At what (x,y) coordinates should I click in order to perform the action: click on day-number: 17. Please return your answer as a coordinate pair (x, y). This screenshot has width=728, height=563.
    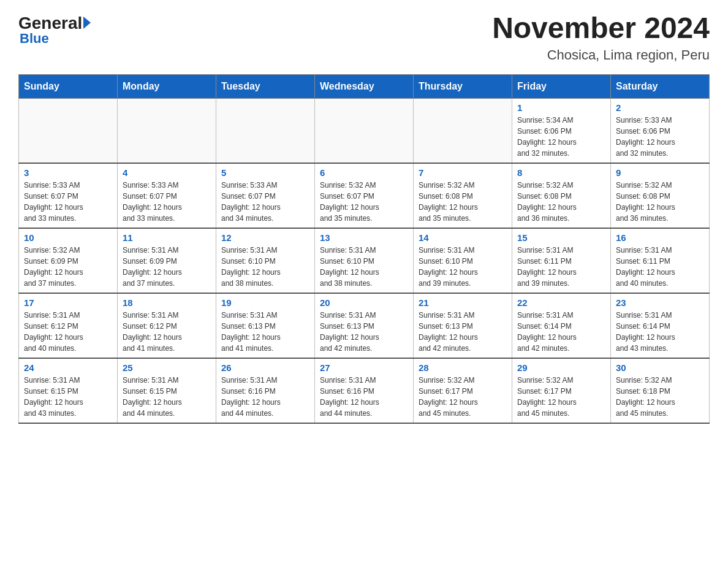
    Looking at the image, I should click on (68, 303).